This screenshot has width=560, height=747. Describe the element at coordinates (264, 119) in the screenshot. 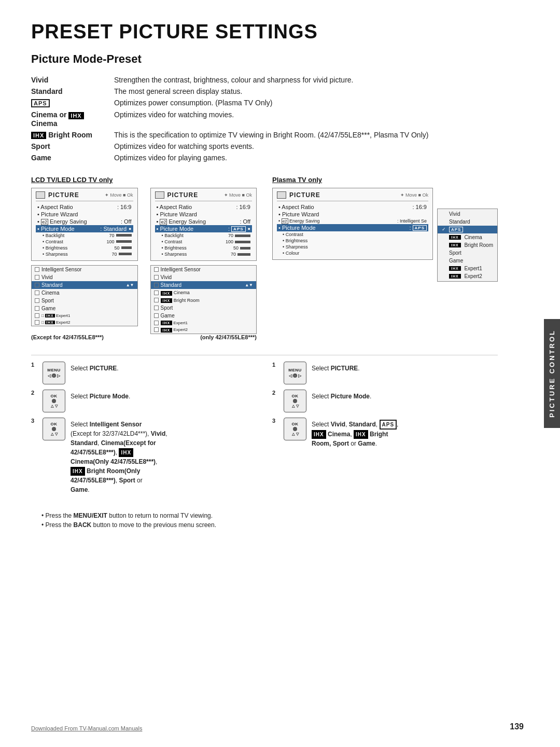

I see `descriptions-table: Vivid Strengthen the contrast, brightnes…` at that location.